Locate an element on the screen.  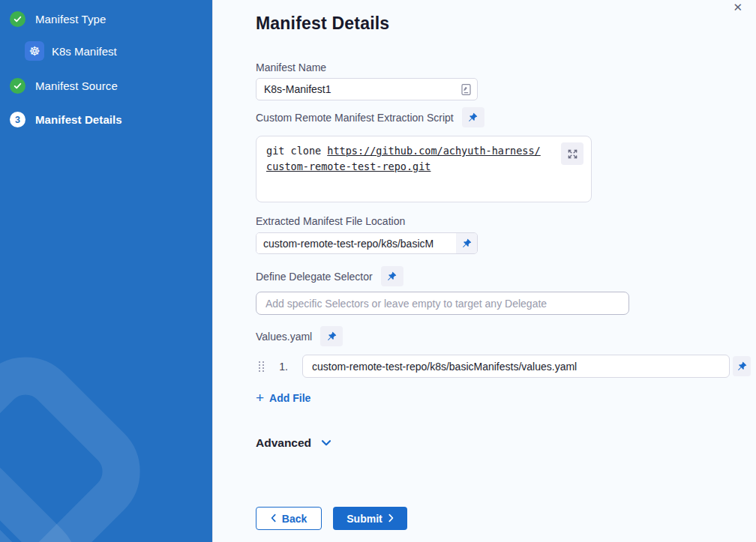
extracted-location-label: Extracted Manifest File Location is located at coordinates (506, 221).